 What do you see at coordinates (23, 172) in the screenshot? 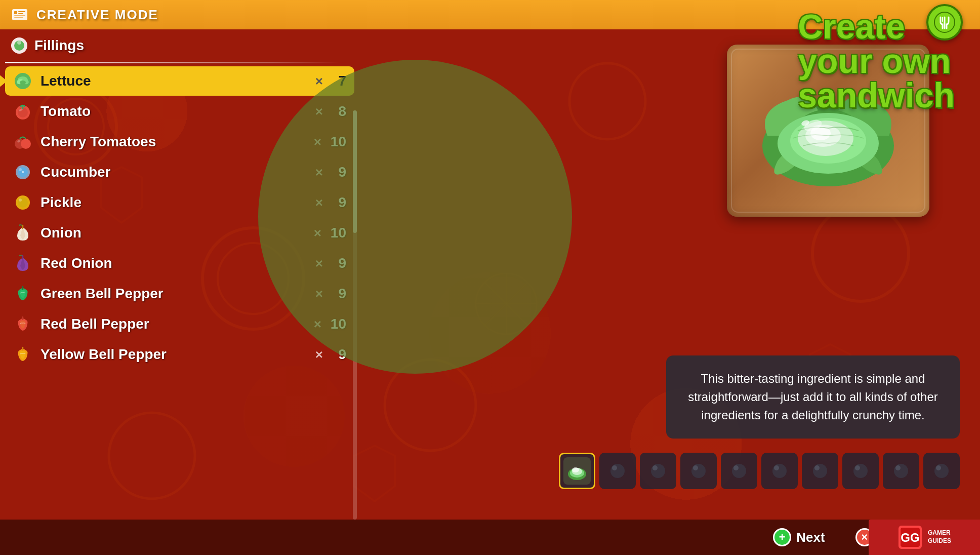
I see `cucumber-icon: •` at bounding box center [23, 172].